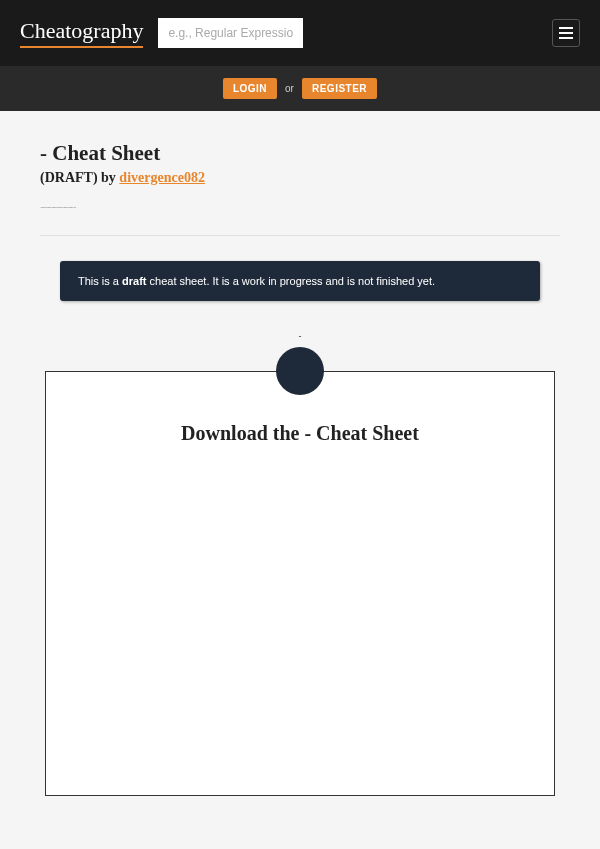 The image size is (600, 849). I want to click on notice-bold: draft, so click(134, 281).